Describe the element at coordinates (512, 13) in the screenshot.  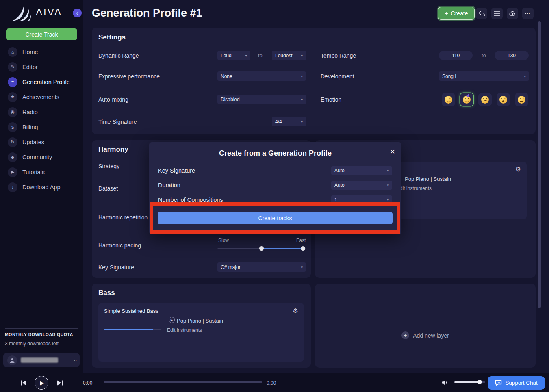
I see `upload-button` at that location.